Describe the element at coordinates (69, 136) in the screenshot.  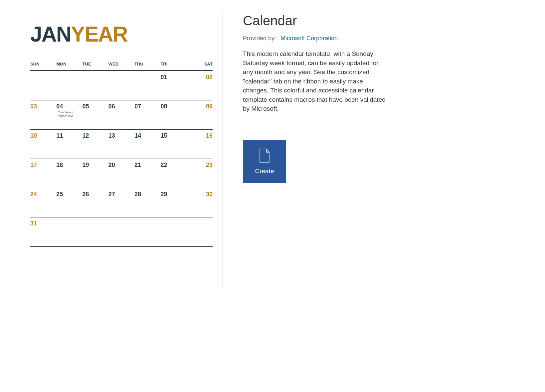
I see `day-number: 11` at that location.